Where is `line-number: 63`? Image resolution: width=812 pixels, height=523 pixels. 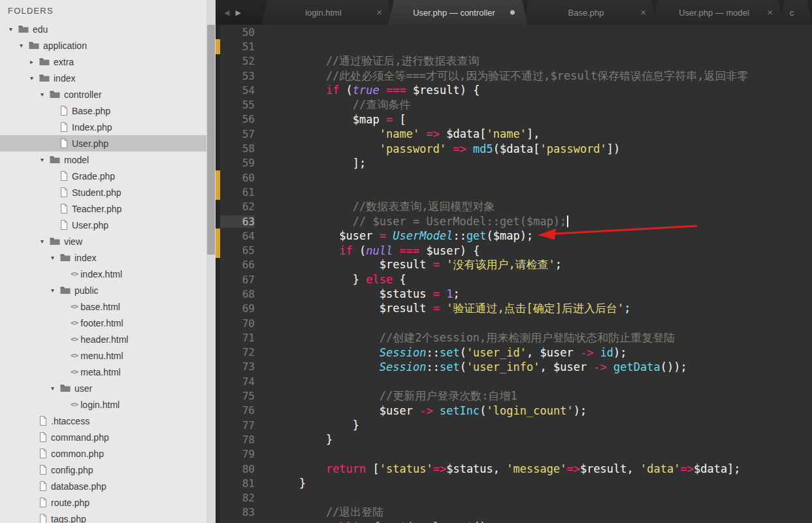 line-number: 63 is located at coordinates (238, 222).